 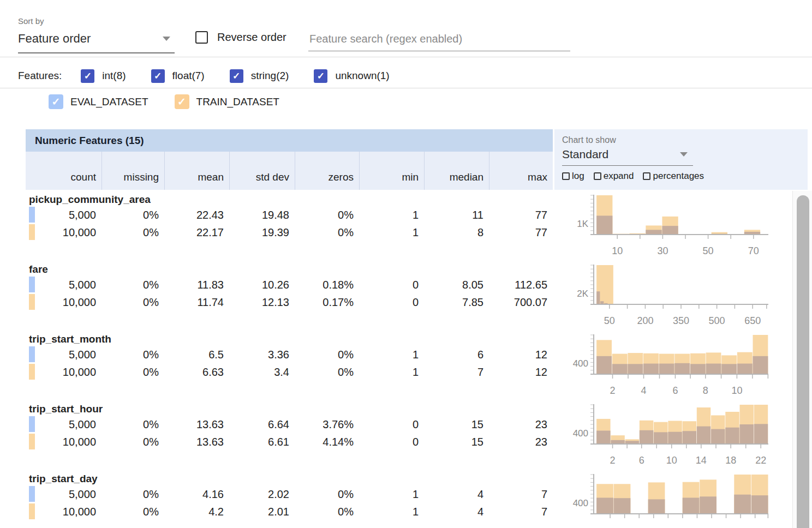 I want to click on stat-row-eval: 5,0000%22.4319.480%11177, so click(x=289, y=215).